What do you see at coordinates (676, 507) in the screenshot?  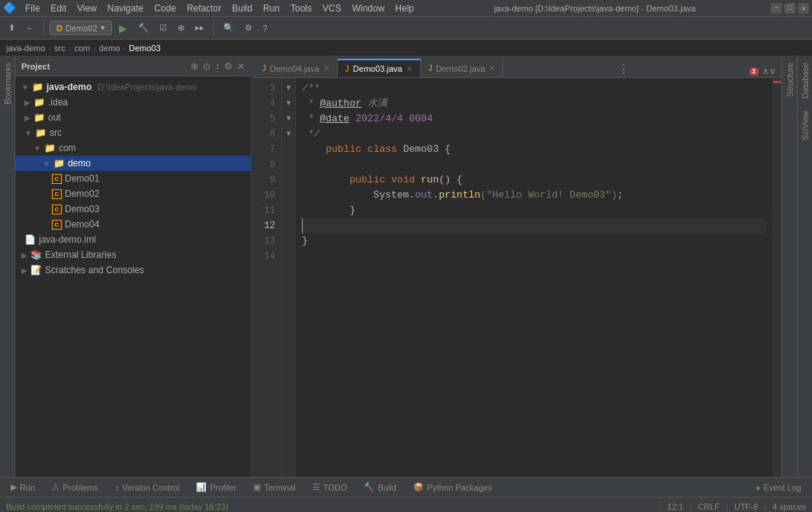 I see `cursor-position: 12:1` at bounding box center [676, 507].